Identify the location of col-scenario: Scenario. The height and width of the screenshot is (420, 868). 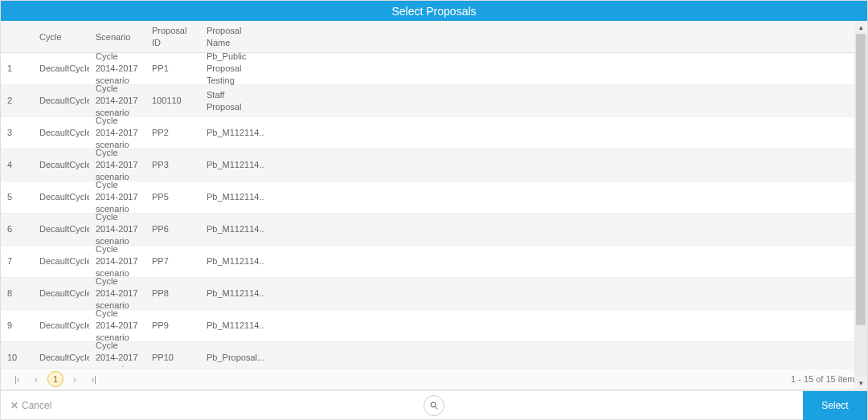
(117, 37).